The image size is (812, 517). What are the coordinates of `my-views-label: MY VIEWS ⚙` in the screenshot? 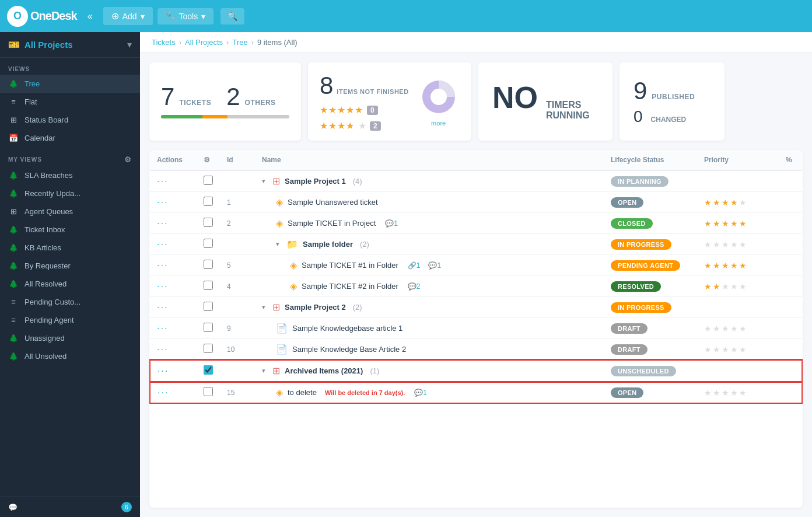 It's located at (70, 156).